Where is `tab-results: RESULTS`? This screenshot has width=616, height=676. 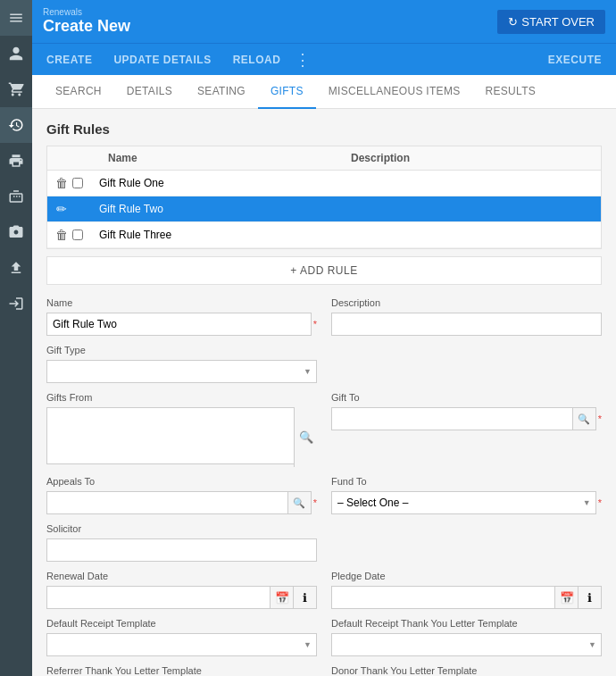 tab-results: RESULTS is located at coordinates (511, 92).